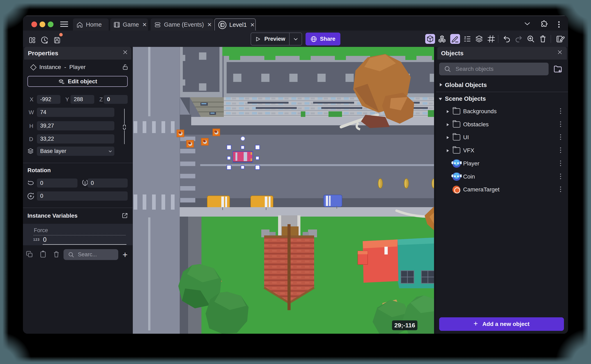 This screenshot has height=364, width=591. I want to click on svg-text: 29;-116, so click(405, 325).